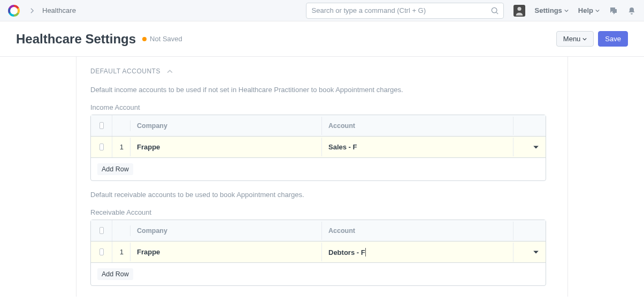  I want to click on chevron-up-icon, so click(170, 72).